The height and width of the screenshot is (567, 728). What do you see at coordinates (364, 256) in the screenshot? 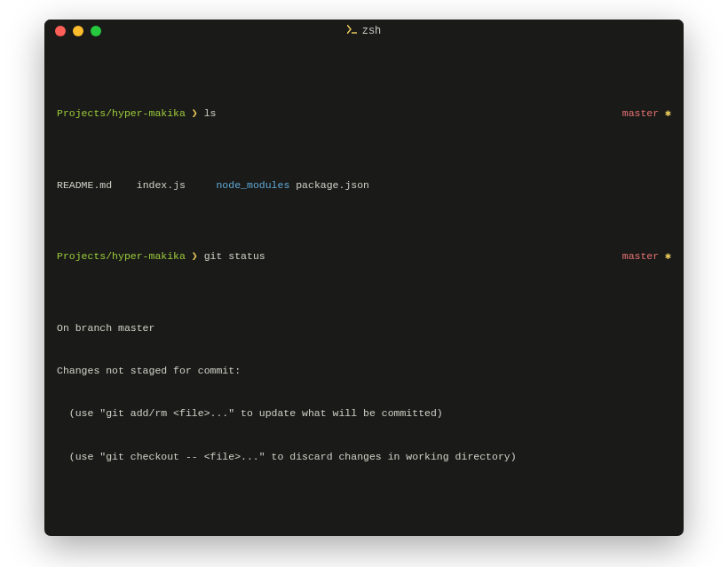
I see `prompt-line: Projects/hyper-makika ❯ git status maste…` at bounding box center [364, 256].